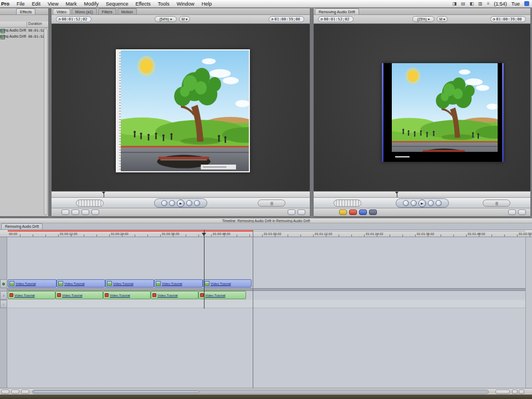  What do you see at coordinates (181, 195) in the screenshot?
I see `viewer-scrubber` at bounding box center [181, 195].